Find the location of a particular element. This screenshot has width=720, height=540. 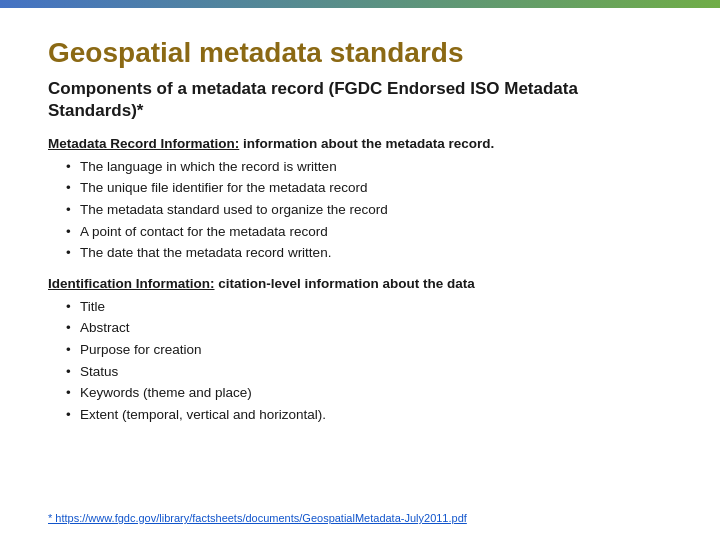

list-item: Abstract is located at coordinates (369, 328).